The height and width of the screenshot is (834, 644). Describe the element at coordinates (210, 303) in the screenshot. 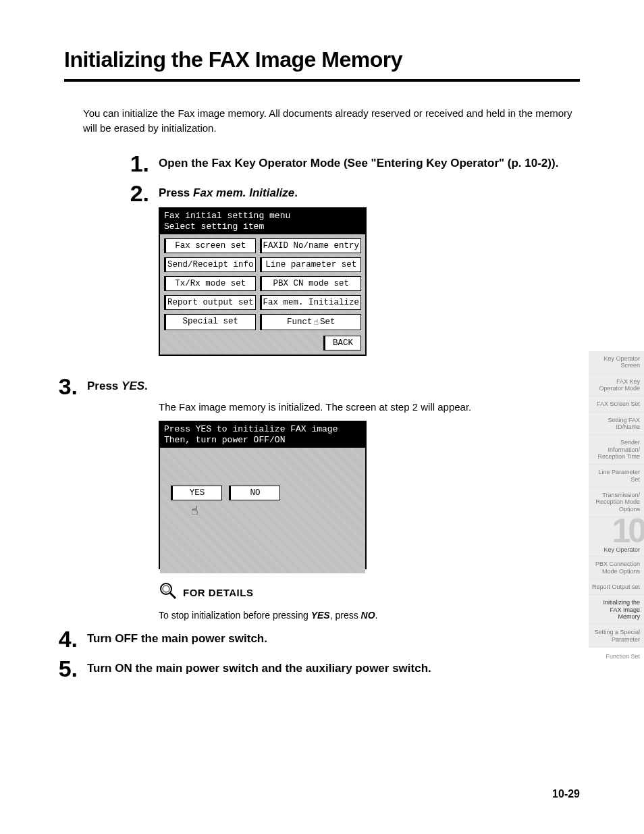

I see `lcd-button: Report output set` at that location.